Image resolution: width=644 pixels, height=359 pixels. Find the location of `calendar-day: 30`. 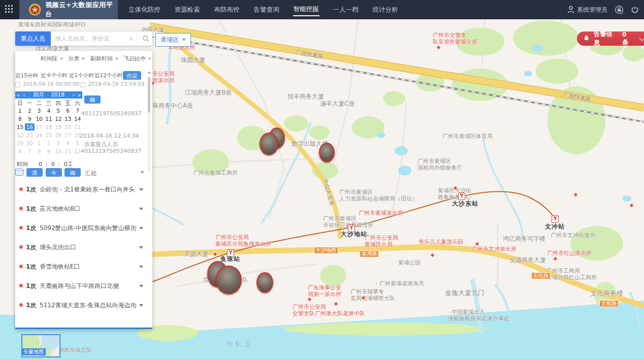

calendar-day: 30 is located at coordinates (29, 143).